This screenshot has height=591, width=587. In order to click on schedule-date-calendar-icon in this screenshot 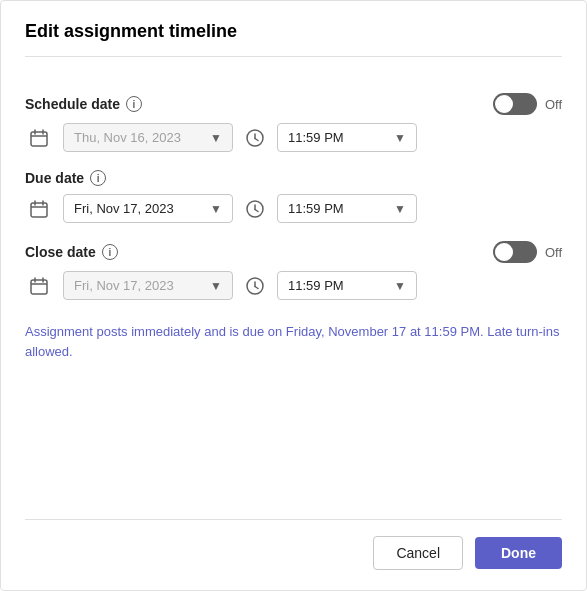, I will do `click(39, 138)`.